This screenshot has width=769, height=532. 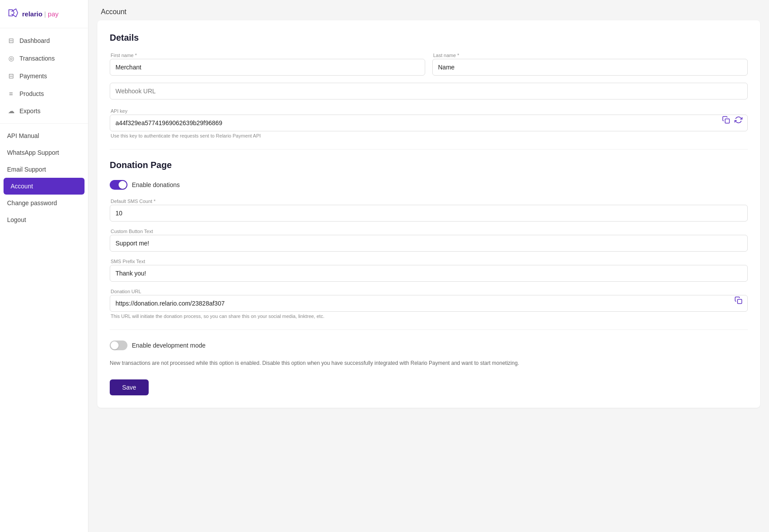 What do you see at coordinates (37, 58) in the screenshot?
I see `sidebar-item-transactions-label: Transactions` at bounding box center [37, 58].